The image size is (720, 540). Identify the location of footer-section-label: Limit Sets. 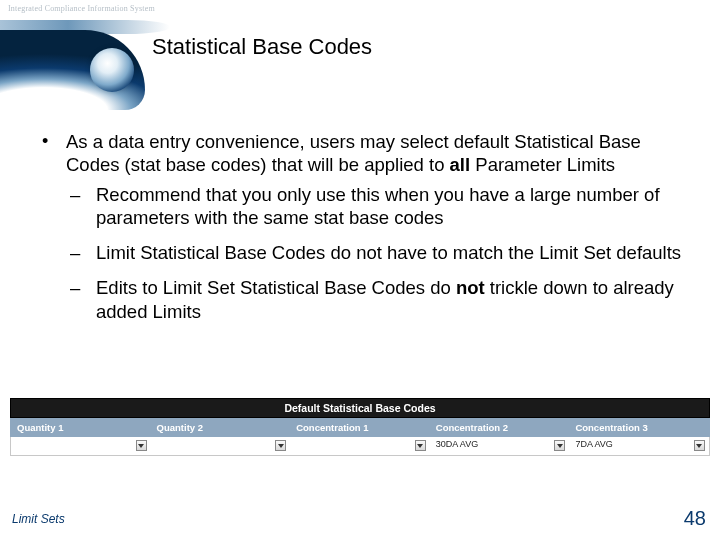
(38, 519).